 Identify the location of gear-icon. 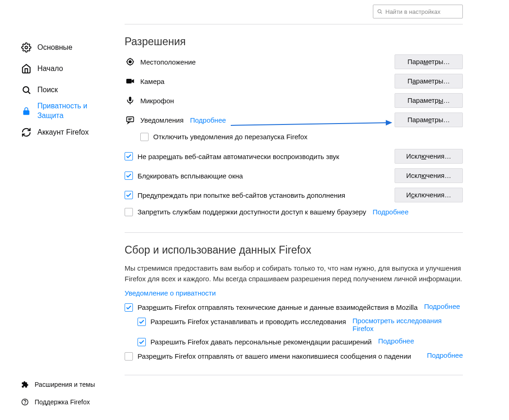
(26, 47).